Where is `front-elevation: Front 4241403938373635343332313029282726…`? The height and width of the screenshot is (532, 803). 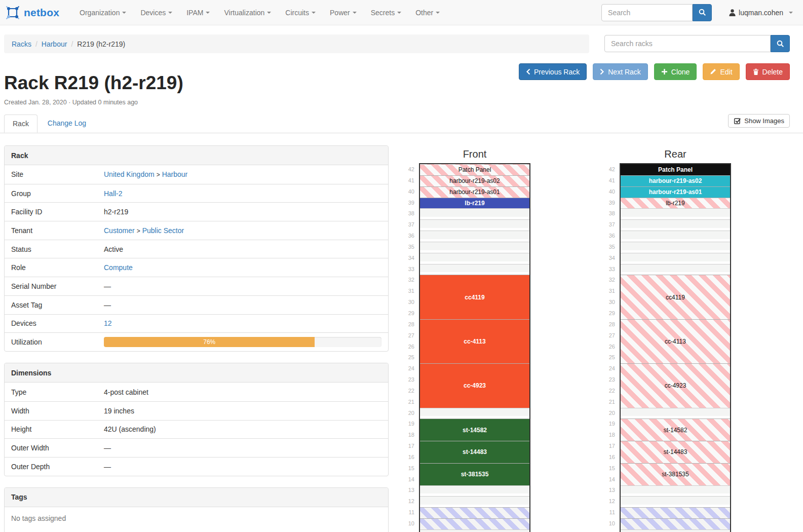
front-elevation: Front 4241403938373635343332313029282726… is located at coordinates (469, 340).